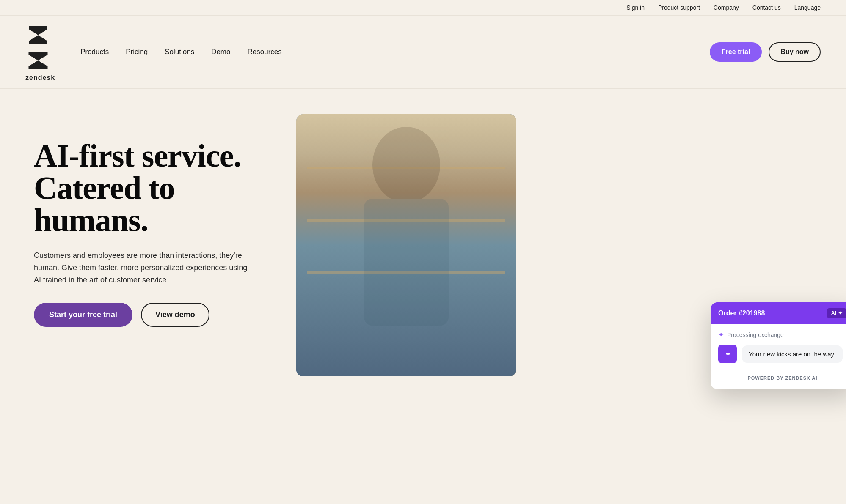 The height and width of the screenshot is (504, 846). Describe the element at coordinates (765, 52) in the screenshot. I see `nav-actions: Free trial Buy now` at that location.